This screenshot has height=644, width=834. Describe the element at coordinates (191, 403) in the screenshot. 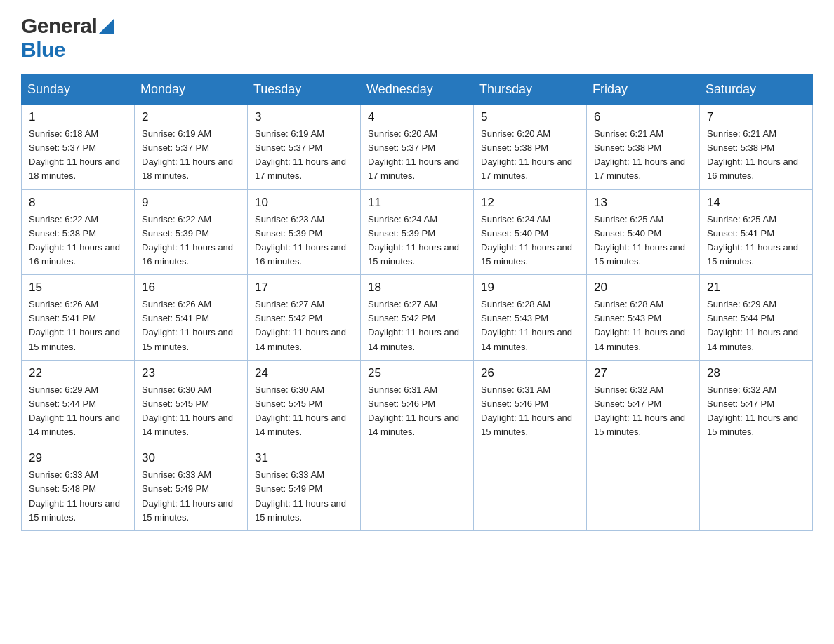

I see `calendar-cell: 23Sunrise: 6:30 AMSunset: 5:45 PMDayligh…` at that location.